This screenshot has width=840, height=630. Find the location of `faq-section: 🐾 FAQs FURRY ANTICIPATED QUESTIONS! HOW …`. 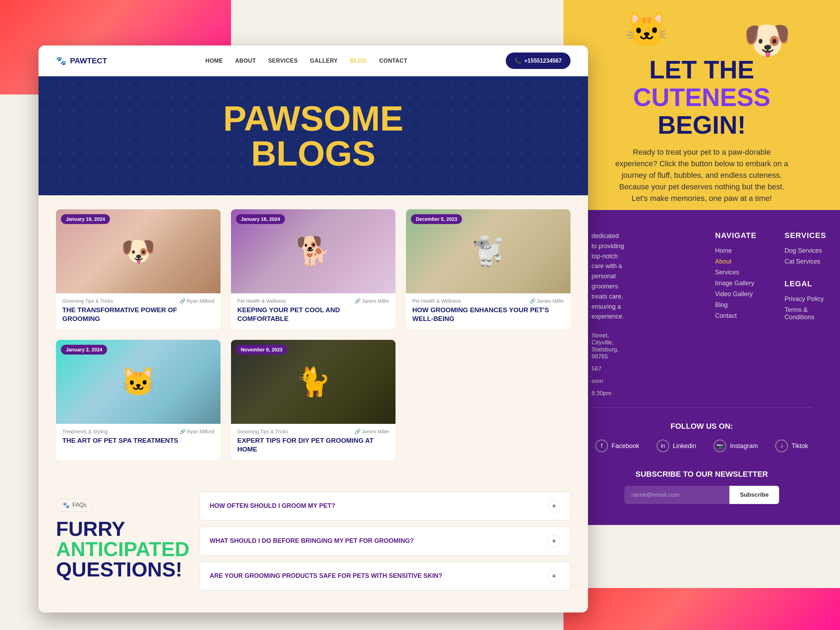

faq-section: 🐾 FAQs FURRY ANTICIPATED QUESTIONS! HOW … is located at coordinates (313, 541).